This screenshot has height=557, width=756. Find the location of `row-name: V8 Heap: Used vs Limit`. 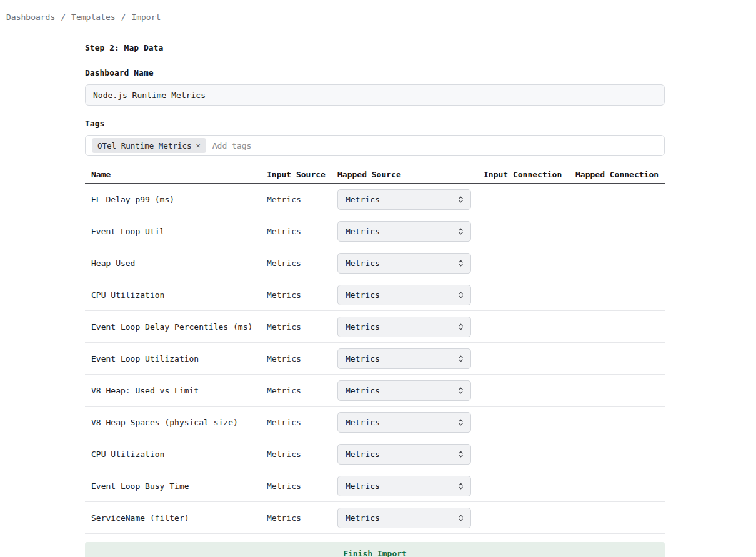

row-name: V8 Heap: Used vs Limit is located at coordinates (179, 391).